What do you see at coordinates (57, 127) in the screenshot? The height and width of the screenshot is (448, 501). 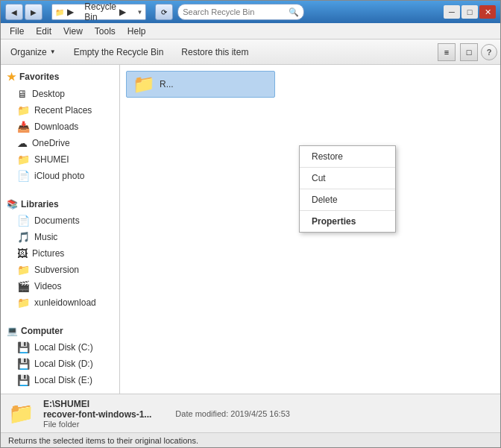 I see `sidebar-downloads-label: Downloads` at bounding box center [57, 127].